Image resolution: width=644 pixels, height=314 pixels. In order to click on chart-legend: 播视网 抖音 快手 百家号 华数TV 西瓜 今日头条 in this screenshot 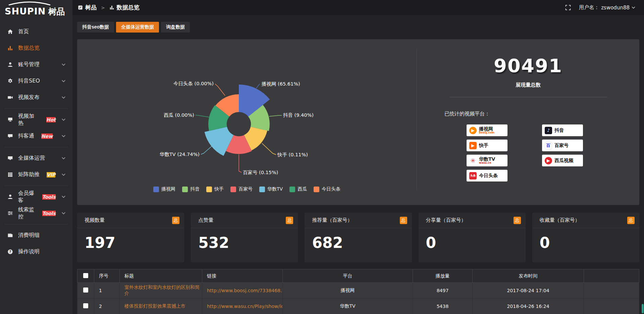, I will do `click(247, 189)`.